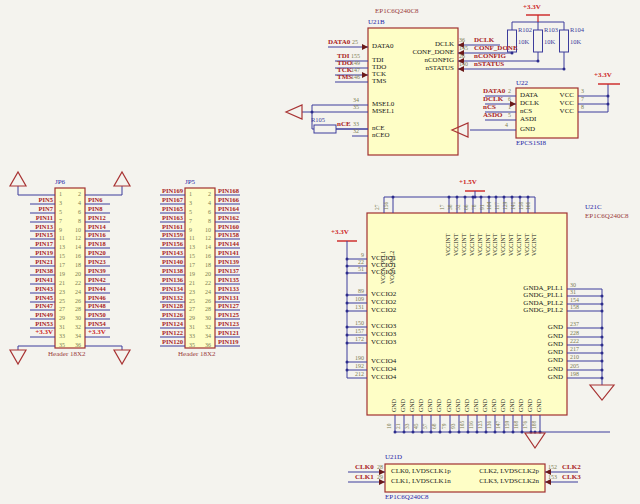 The image size is (640, 504). I want to click on pin-number: 29, so click(380, 478).